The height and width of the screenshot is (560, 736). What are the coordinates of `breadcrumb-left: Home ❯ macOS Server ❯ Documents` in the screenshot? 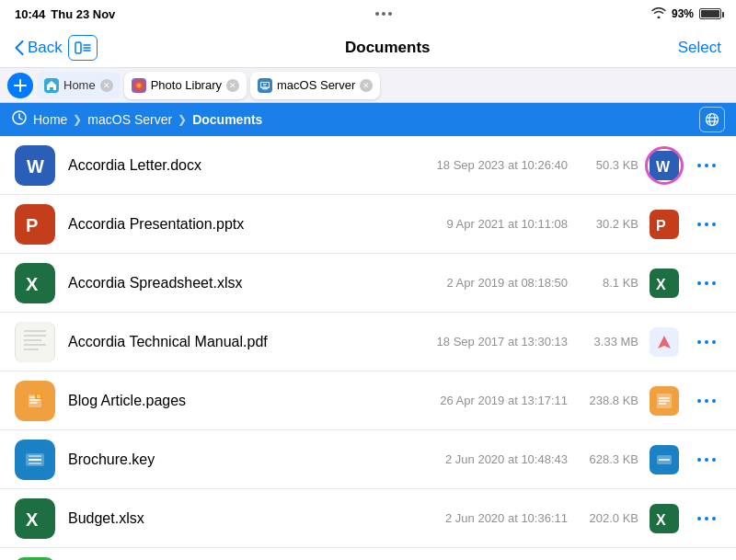 It's located at (136, 120).